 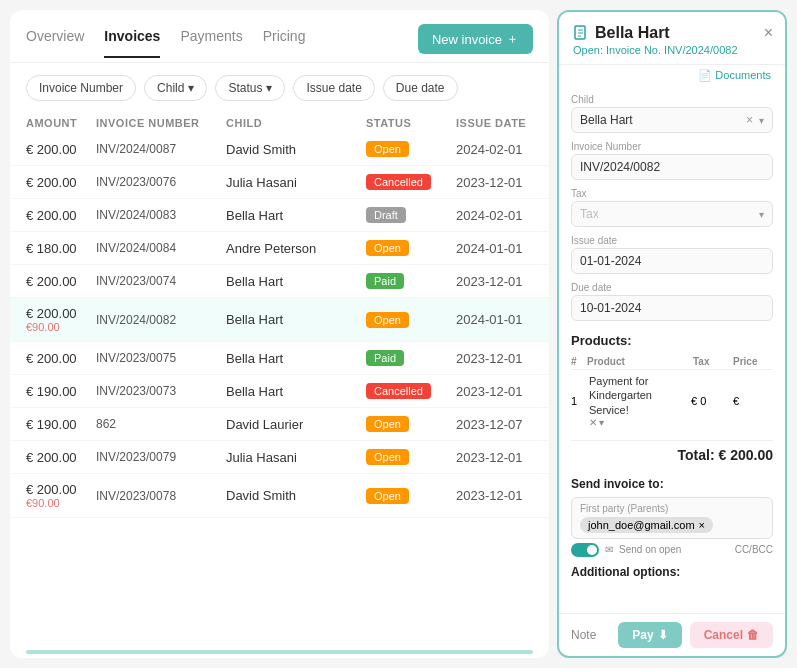 What do you see at coordinates (672, 574) in the screenshot?
I see `additional-options-section: Additional options:` at bounding box center [672, 574].